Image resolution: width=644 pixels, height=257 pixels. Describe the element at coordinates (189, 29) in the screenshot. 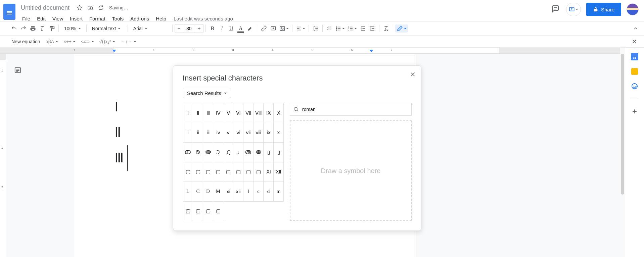

I see `font-size-input` at that location.